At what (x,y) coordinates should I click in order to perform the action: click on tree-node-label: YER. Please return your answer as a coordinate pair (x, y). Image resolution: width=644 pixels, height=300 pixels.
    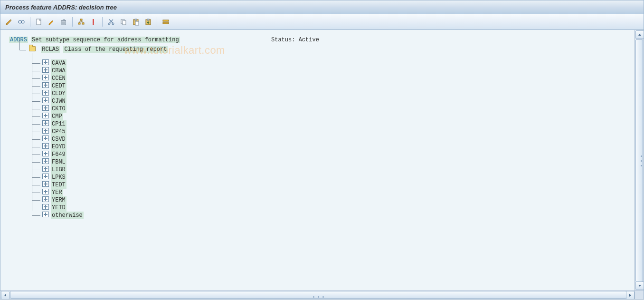
    Looking at the image, I should click on (57, 193).